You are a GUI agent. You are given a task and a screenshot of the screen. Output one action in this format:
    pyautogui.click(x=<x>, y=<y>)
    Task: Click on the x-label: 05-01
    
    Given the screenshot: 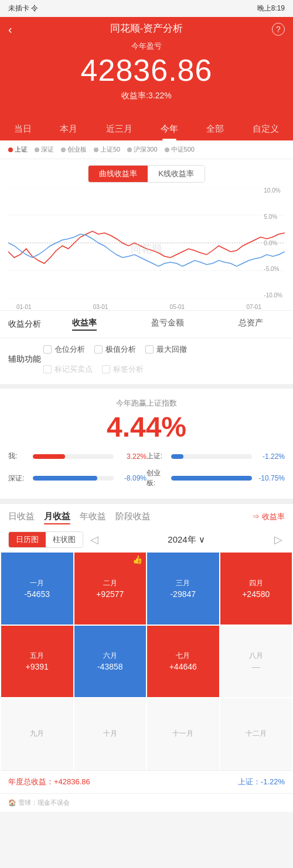 What is the action you would take?
    pyautogui.click(x=178, y=307)
    